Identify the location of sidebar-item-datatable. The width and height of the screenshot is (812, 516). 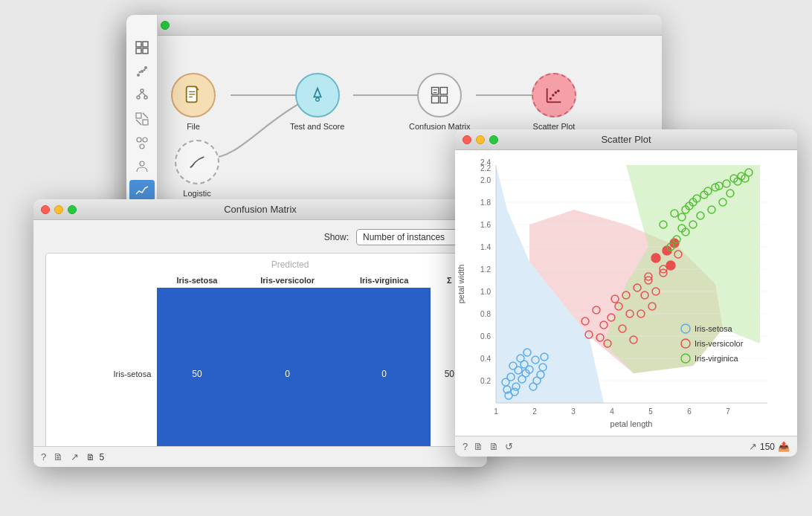
(142, 48).